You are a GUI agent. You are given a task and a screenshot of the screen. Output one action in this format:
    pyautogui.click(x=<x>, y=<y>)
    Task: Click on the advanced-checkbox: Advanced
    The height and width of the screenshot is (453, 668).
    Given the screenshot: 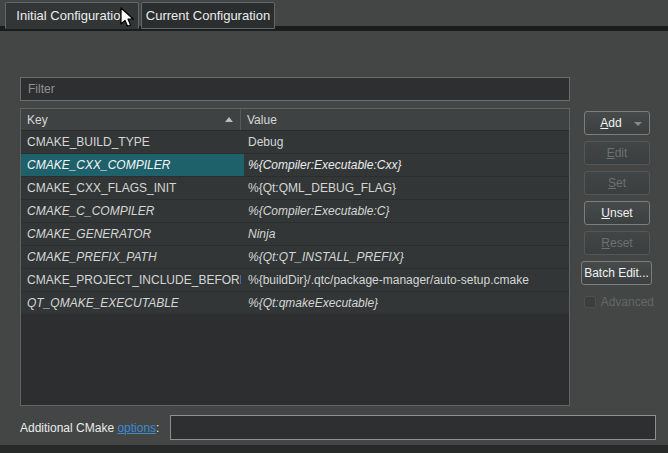 What is the action you would take?
    pyautogui.click(x=619, y=302)
    